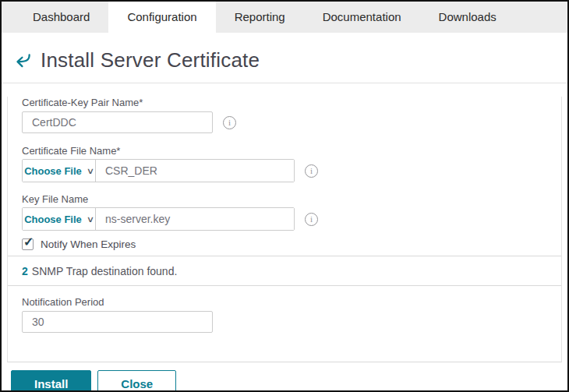 The height and width of the screenshot is (392, 569). I want to click on key-file-label: Key File Name, so click(284, 200).